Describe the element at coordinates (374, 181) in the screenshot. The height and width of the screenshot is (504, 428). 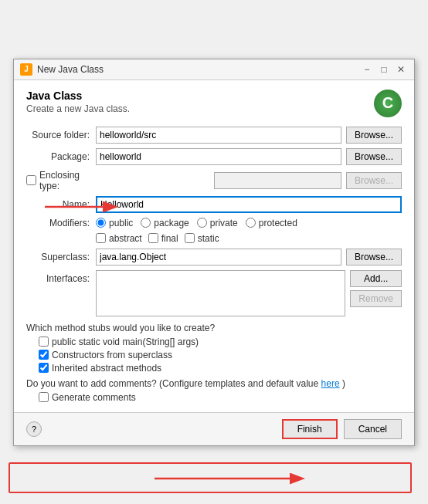
I see `enclosing-type-browse-button: Browse...` at that location.